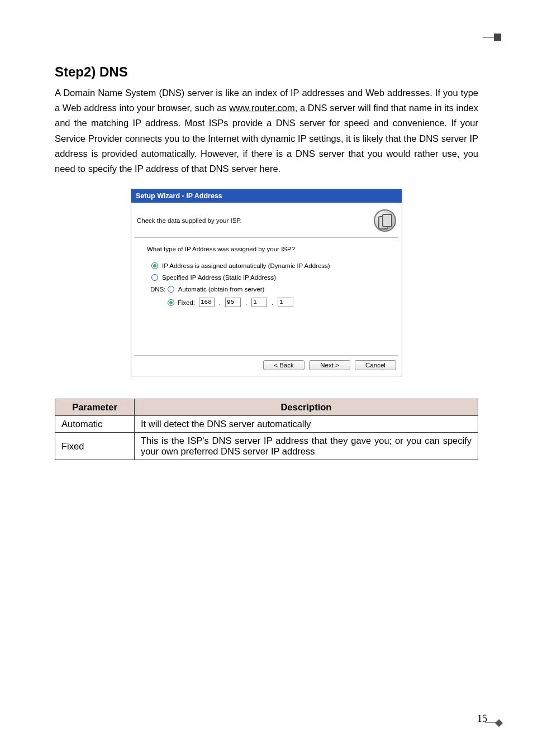  Describe the element at coordinates (284, 365) in the screenshot. I see `back-button: < Back` at that location.